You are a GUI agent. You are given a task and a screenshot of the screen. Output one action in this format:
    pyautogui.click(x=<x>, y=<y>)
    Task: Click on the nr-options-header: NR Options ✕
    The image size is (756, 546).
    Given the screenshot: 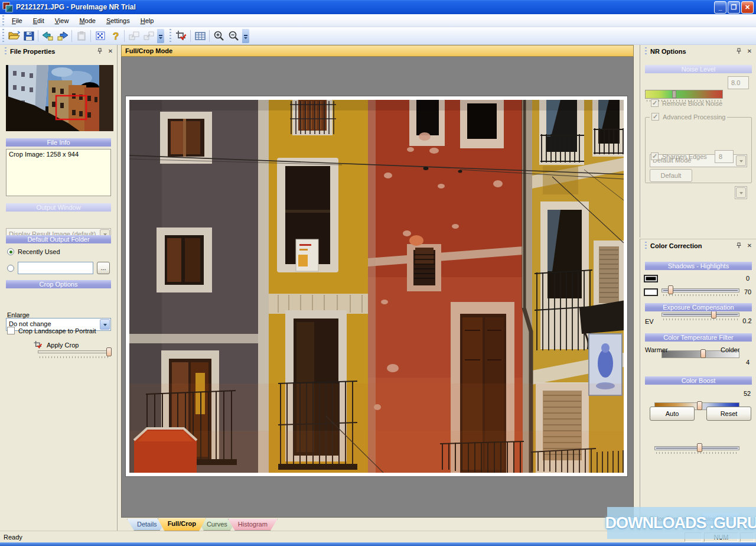 What is the action you would take?
    pyautogui.click(x=698, y=51)
    